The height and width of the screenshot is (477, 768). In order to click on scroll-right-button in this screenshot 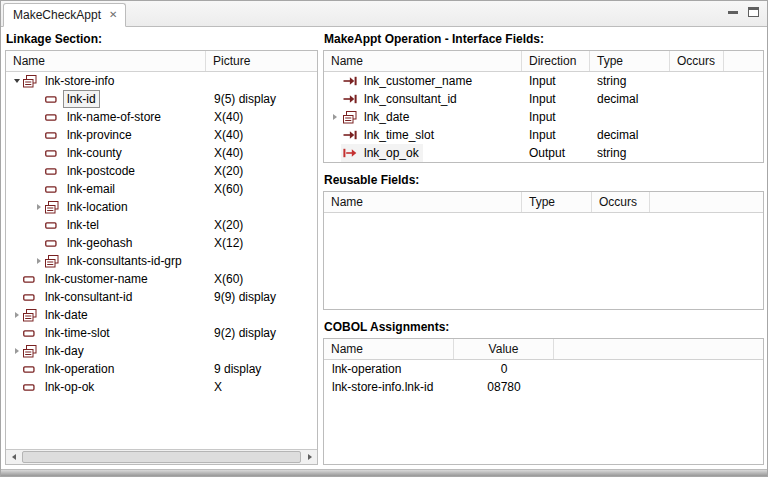, I will do `click(310, 458)`.